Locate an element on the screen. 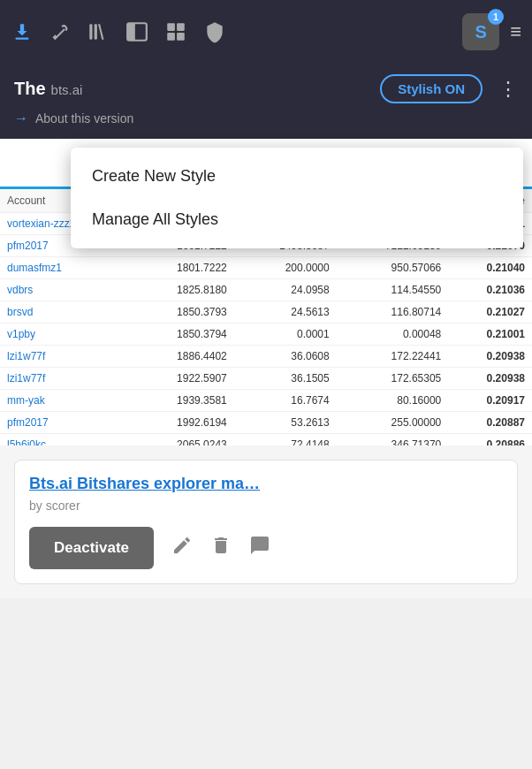  table-row: v1pby1850.37940.00010.000480.21001 is located at coordinates (266, 334).